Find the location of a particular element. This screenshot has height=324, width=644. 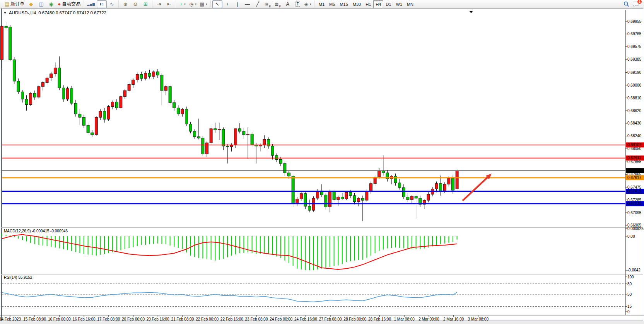

crosshair-icon: + is located at coordinates (227, 4).